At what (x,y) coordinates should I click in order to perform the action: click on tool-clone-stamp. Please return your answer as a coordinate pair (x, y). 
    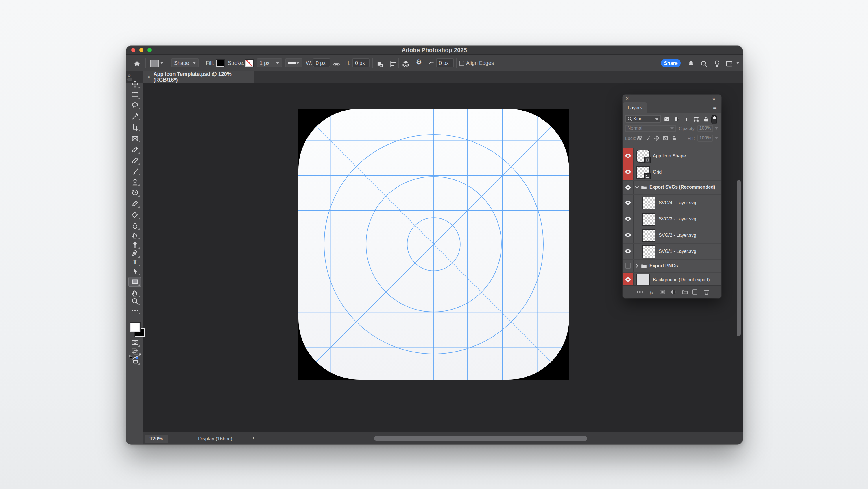
    Looking at the image, I should click on (135, 181).